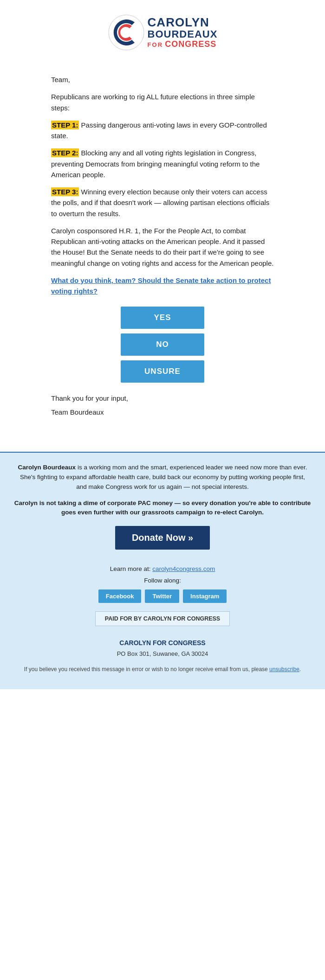 This screenshot has width=325, height=980. Describe the element at coordinates (162, 581) in the screenshot. I see `follow-label: Follow along:` at that location.